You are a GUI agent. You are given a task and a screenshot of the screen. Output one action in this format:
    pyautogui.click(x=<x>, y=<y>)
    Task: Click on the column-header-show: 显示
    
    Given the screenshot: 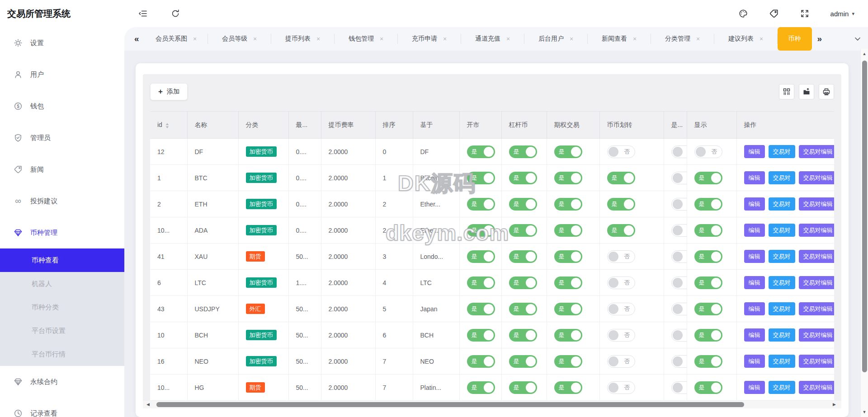 What is the action you would take?
    pyautogui.click(x=712, y=125)
    